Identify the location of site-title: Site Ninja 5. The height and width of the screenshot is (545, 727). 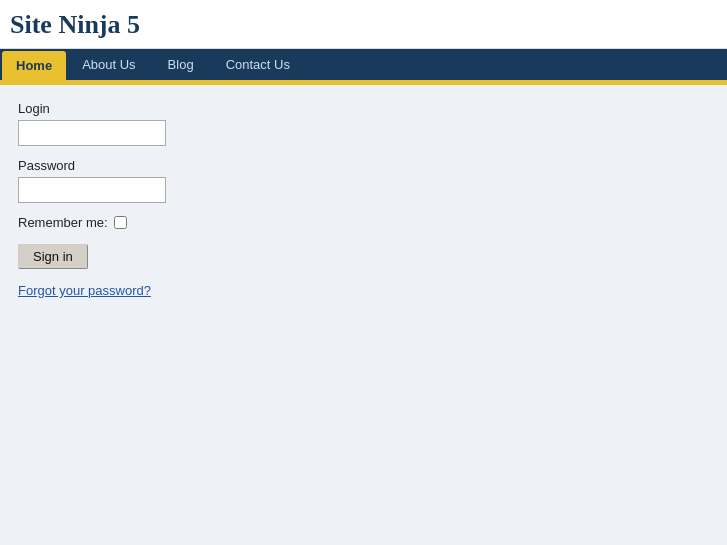
(75, 24).